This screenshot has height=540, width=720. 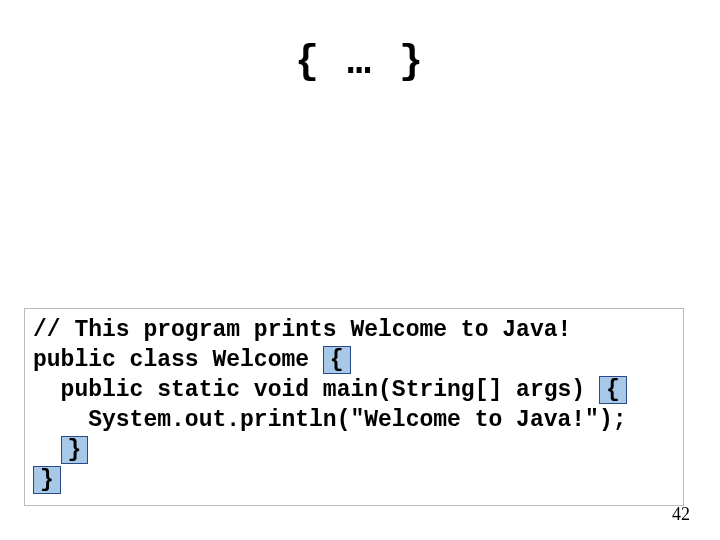 What do you see at coordinates (354, 390) in the screenshot?
I see `code-line-3: public static void main(String[] args) {` at bounding box center [354, 390].